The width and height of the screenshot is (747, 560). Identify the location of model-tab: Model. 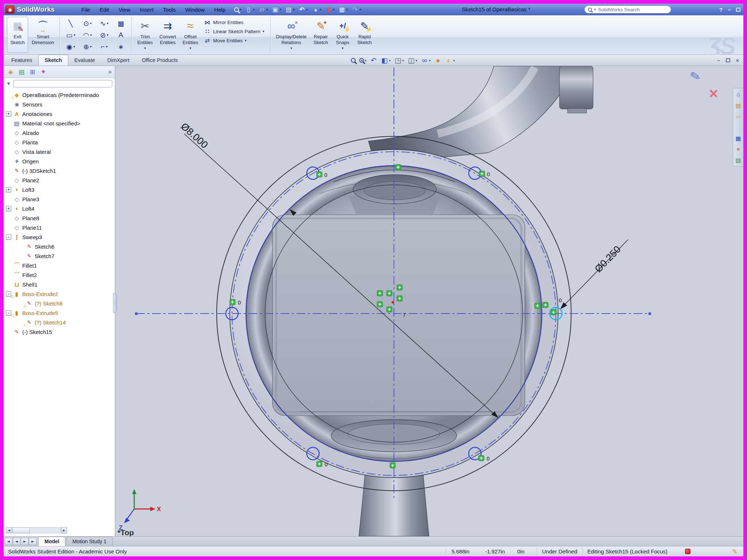
(52, 541).